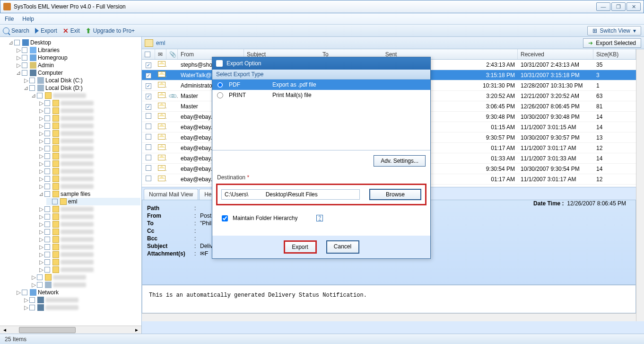 Image resolution: width=644 pixels, height=344 pixels. Describe the element at coordinates (82, 88) in the screenshot. I see `tree-disk-d: ⊿Local Disk (D:)` at that location.